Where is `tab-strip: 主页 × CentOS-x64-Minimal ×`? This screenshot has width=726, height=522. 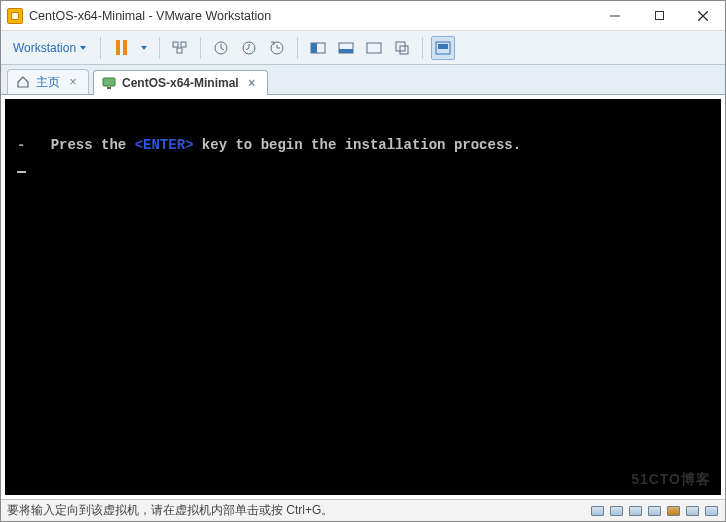 tab-strip: 主页 × CentOS-x64-Minimal × is located at coordinates (363, 80).